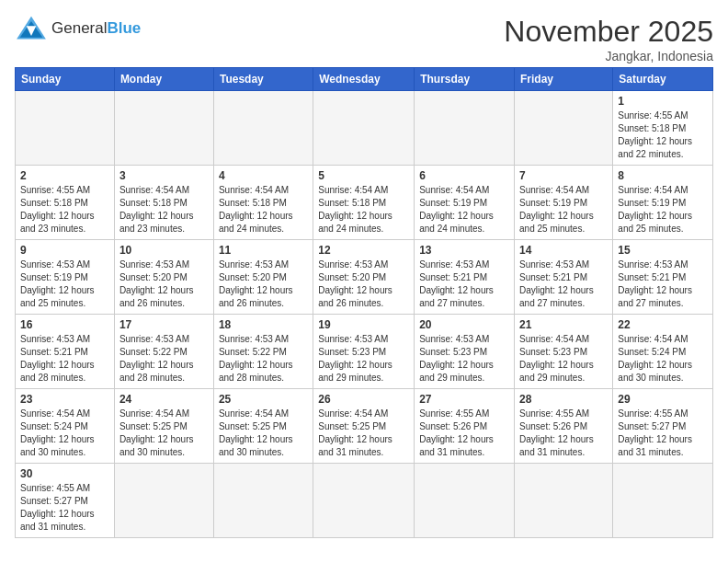 This screenshot has height=563, width=728. I want to click on day-number: 11, so click(263, 250).